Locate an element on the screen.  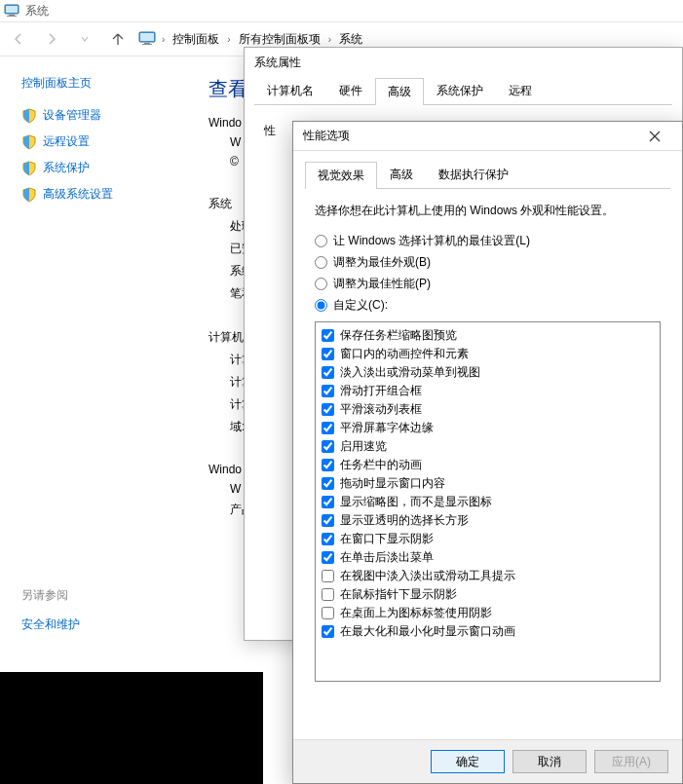
tab-visual-effects: 视觉效果 is located at coordinates (341, 175).